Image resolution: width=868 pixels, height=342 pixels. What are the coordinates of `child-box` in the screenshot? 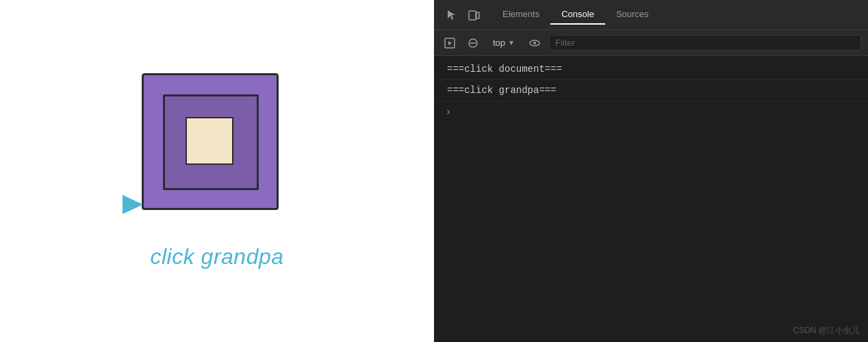 It's located at (209, 141).